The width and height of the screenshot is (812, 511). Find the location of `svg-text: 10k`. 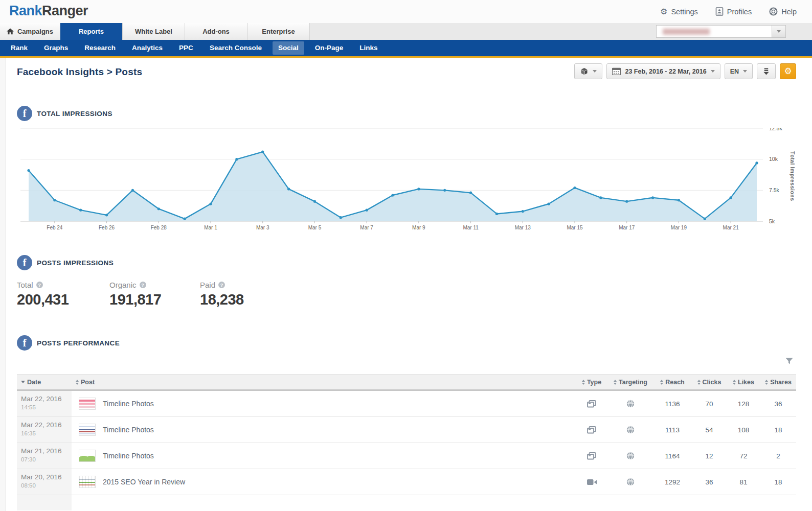

svg-text: 10k is located at coordinates (774, 159).